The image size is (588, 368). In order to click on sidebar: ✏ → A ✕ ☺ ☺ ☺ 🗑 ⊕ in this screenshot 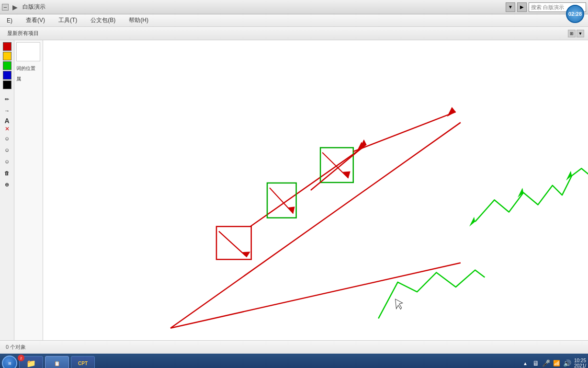, I will do `click(7, 190)`.